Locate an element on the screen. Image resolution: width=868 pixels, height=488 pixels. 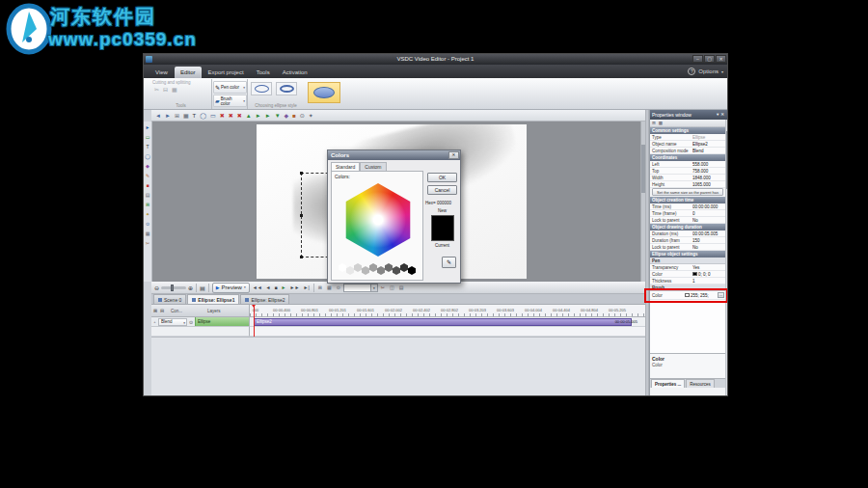
tab-editor: Editor is located at coordinates (188, 72).